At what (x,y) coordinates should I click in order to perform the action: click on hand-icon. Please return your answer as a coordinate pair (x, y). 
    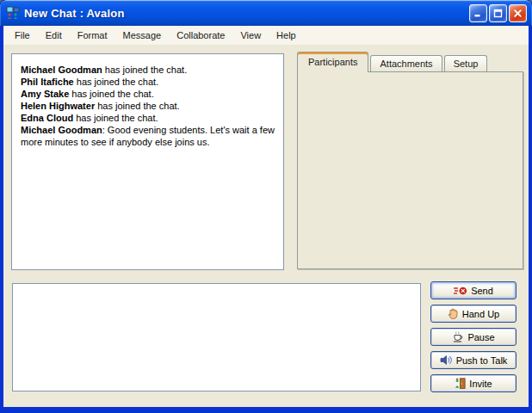
    Looking at the image, I should click on (453, 313).